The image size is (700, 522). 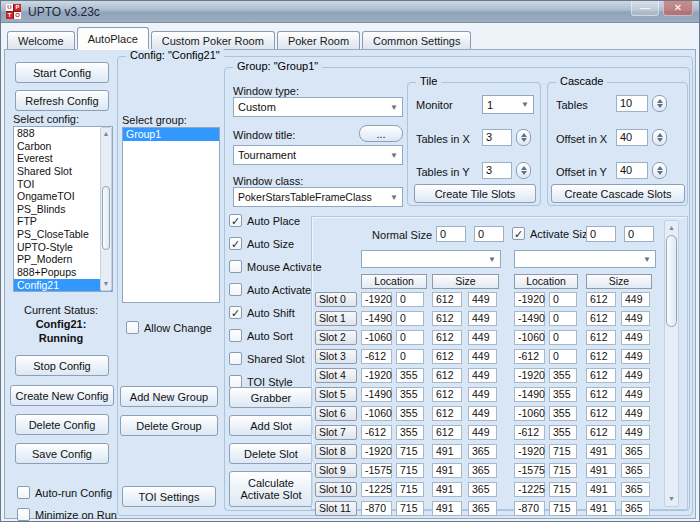 What do you see at coordinates (563, 452) in the screenshot?
I see `slot-8-value-field-5: 715` at bounding box center [563, 452].